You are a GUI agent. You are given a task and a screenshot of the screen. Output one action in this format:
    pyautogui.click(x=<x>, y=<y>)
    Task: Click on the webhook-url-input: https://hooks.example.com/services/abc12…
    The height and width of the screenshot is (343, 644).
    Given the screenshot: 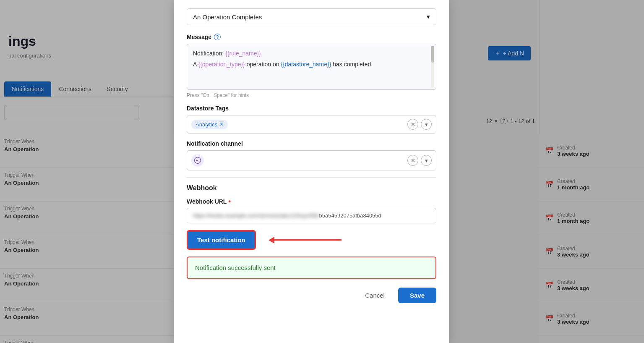 What is the action you would take?
    pyautogui.click(x=311, y=216)
    